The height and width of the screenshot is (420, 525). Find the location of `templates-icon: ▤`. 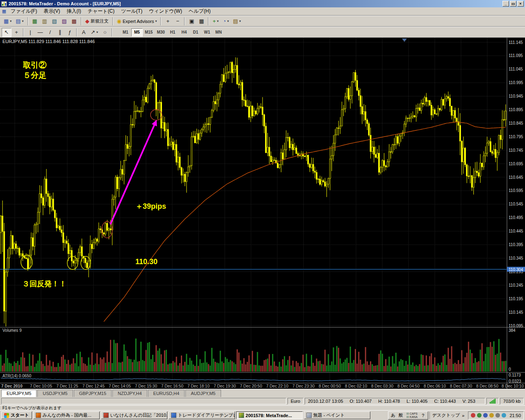

templates-icon: ▤ is located at coordinates (235, 21).